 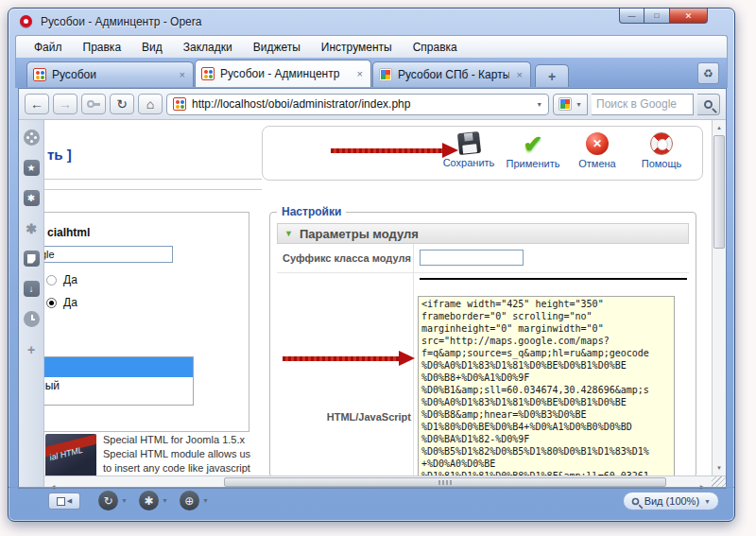 What do you see at coordinates (445, 482) in the screenshot?
I see `horizontal-scroll-thumb` at bounding box center [445, 482].